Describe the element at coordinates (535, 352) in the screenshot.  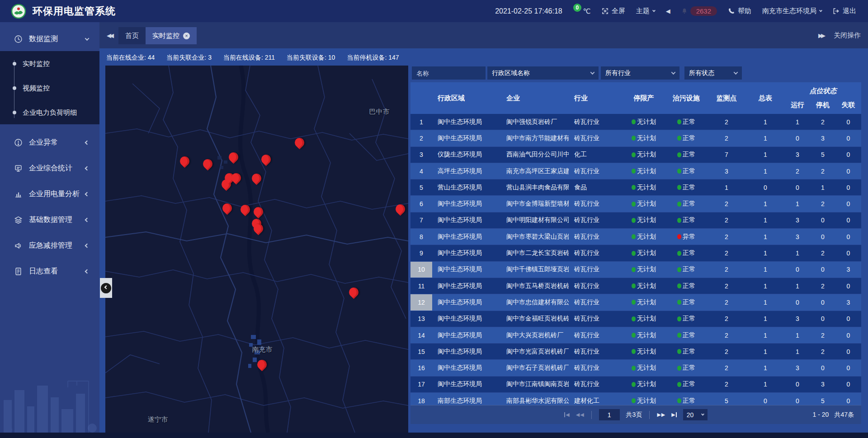
I see `cell-company: 阆中市光富页岩机砖厂` at that location.